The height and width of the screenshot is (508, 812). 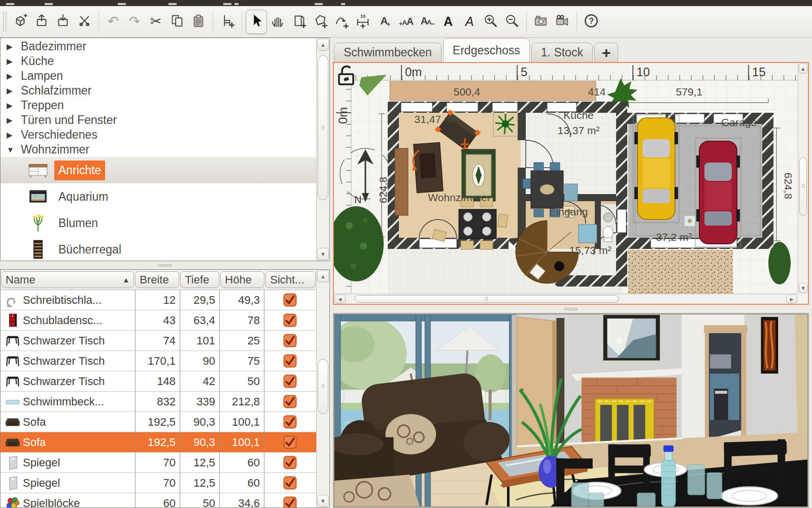 What do you see at coordinates (243, 279) in the screenshot?
I see `column-header-hhe: Höhe` at bounding box center [243, 279].